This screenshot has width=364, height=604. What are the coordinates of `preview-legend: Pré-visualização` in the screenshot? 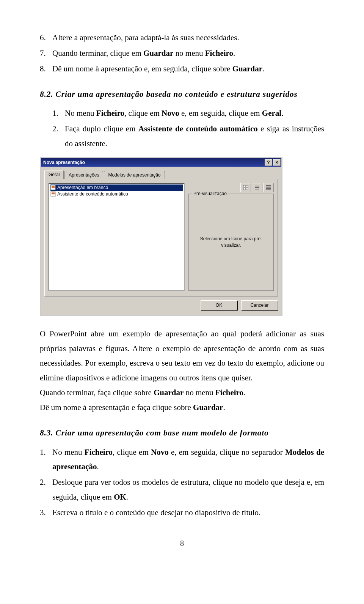 It's located at (210, 194).